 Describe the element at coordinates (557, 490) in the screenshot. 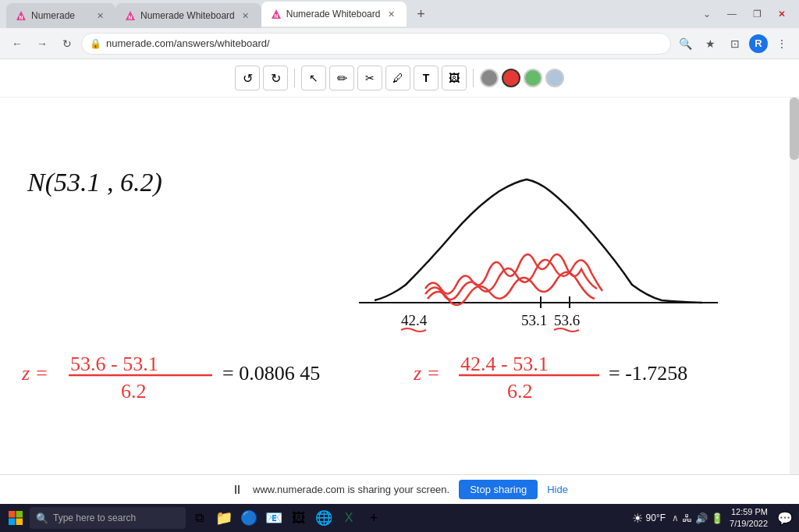

I see `hide-button: Hide` at that location.